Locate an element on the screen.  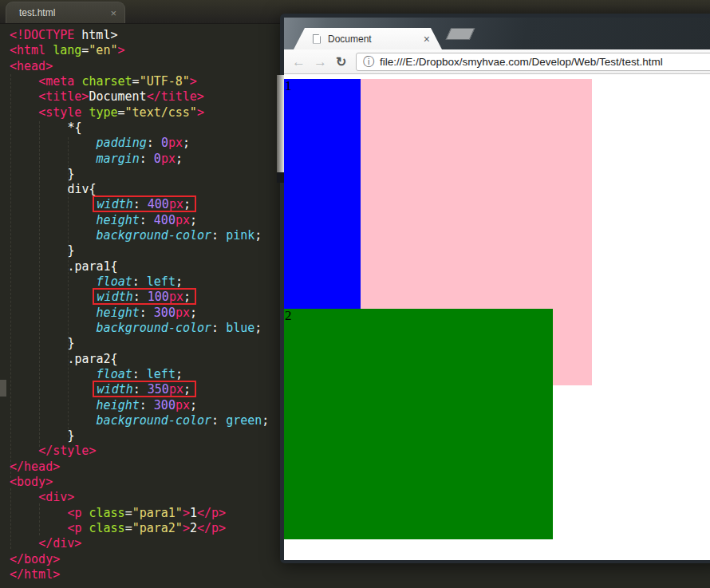
annotation-box: width: 100px; is located at coordinates (144, 297).